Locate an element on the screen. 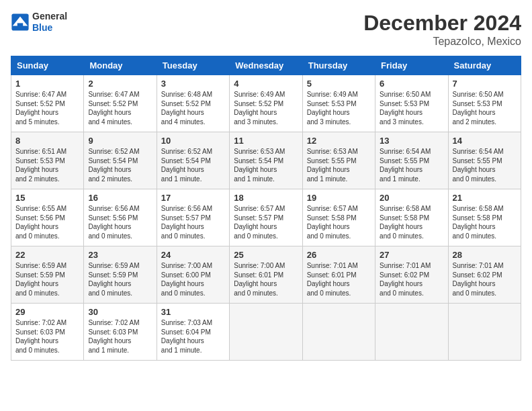 This screenshot has width=532, height=411. day-number: 19 is located at coordinates (339, 197).